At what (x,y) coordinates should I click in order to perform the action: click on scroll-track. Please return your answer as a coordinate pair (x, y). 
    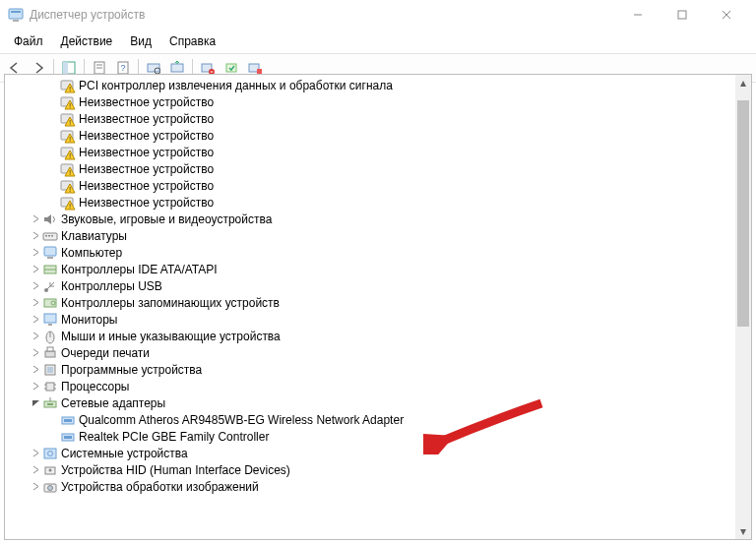
    Looking at the image, I should click on (743, 307).